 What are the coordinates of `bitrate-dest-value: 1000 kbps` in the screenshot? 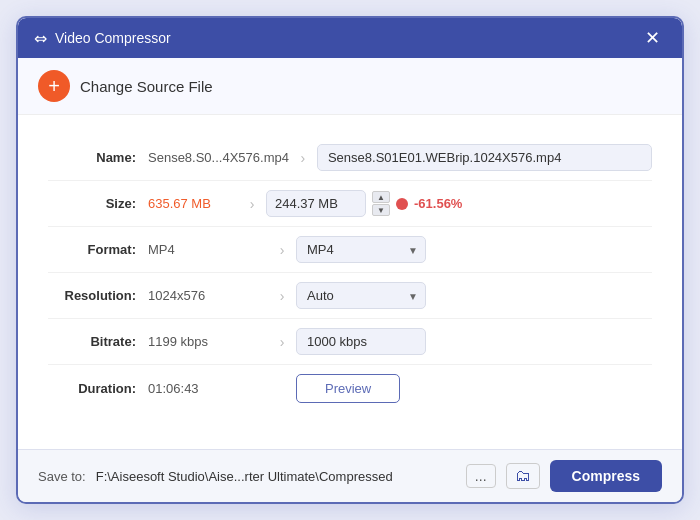 It's located at (361, 342).